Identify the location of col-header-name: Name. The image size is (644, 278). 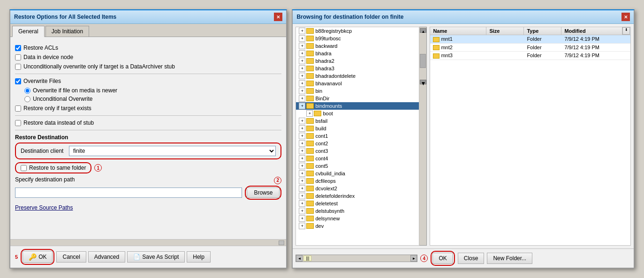
(458, 31).